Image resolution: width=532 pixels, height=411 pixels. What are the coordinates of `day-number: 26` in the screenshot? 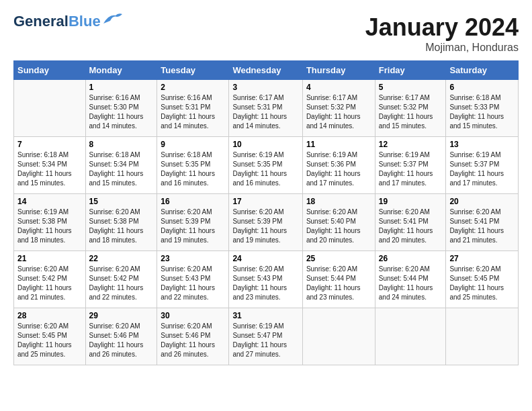 It's located at (411, 259).